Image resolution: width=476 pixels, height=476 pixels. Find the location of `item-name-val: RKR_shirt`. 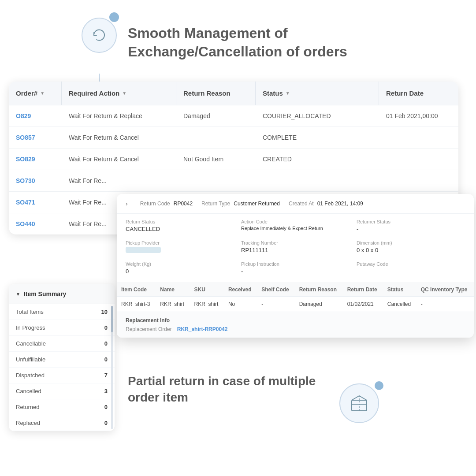

item-name-val: RKR_shirt is located at coordinates (173, 304).